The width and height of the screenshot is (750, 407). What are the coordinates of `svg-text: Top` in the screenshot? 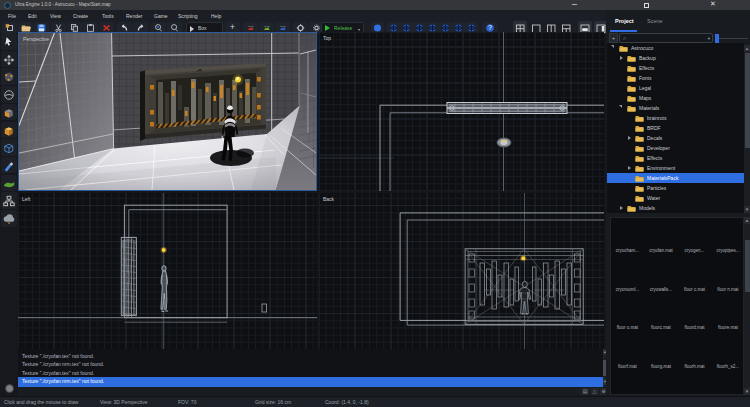 It's located at (327, 38).